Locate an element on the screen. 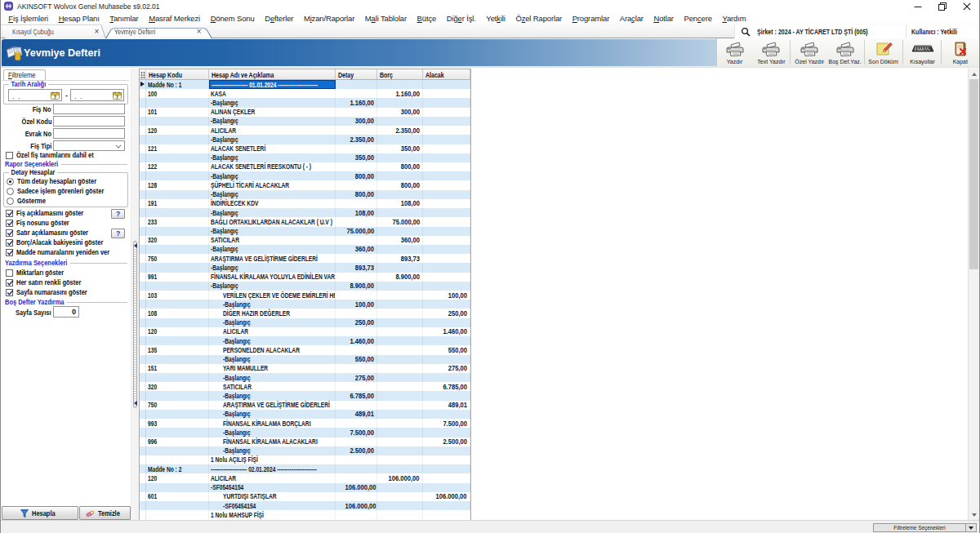  radio-g-sterme: Gösterme is located at coordinates (29, 201).